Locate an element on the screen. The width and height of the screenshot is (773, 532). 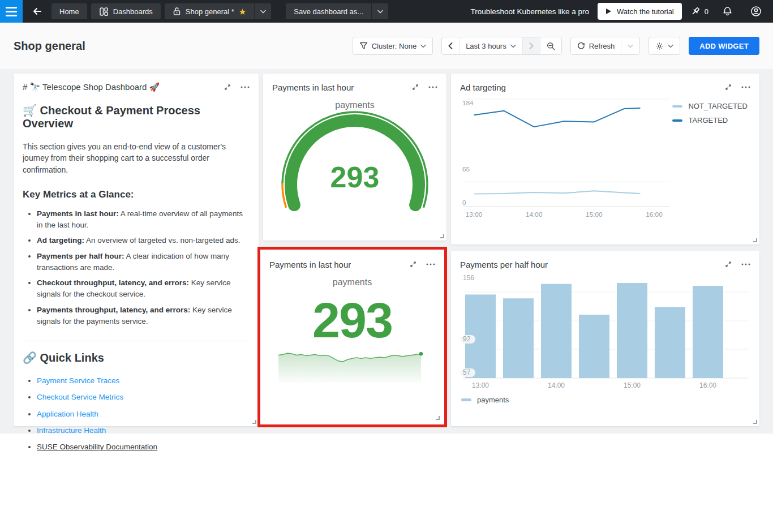
hamburger-menu-button is located at coordinates (11, 11).